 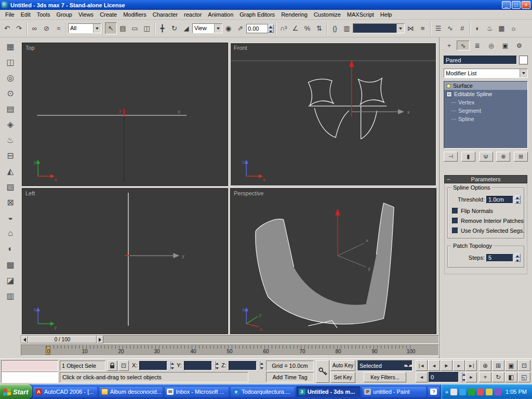 I want to click on rollout-collapse-icon: −, so click(x=448, y=179).